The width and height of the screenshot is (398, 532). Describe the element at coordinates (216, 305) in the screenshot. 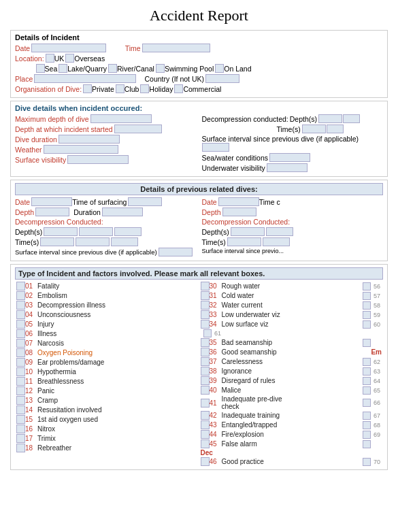

I see `factor-number: 32` at that location.